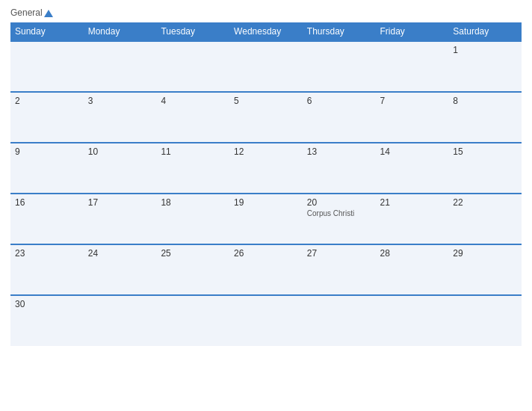 The height and width of the screenshot is (411, 532). Describe the element at coordinates (120, 117) in the screenshot. I see `calendar-cell: 3` at that location.